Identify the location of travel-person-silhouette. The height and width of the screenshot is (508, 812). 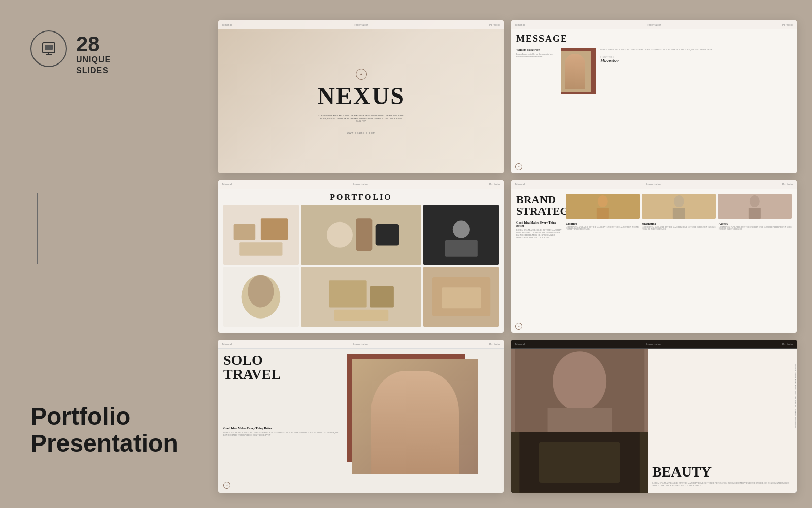
(415, 423).